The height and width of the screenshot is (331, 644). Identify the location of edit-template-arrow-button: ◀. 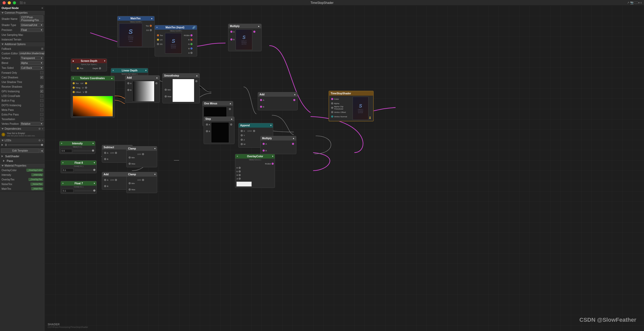
(42, 151).